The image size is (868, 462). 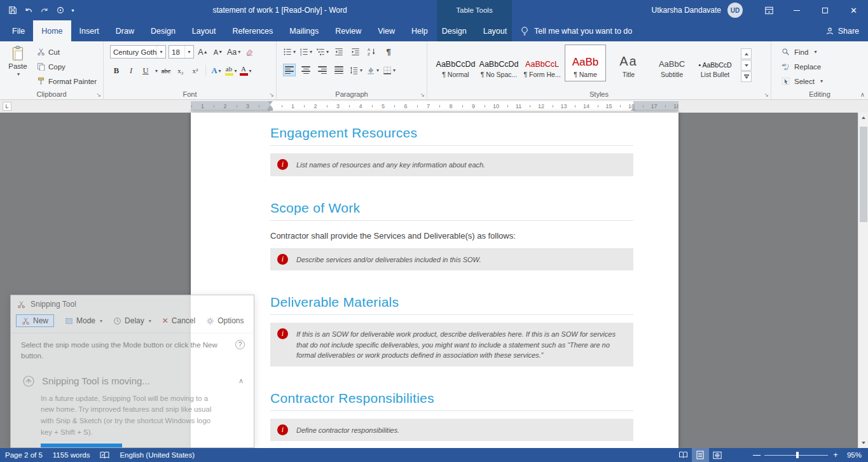 What do you see at coordinates (245, 71) in the screenshot?
I see `font-color-button: A▾` at bounding box center [245, 71].